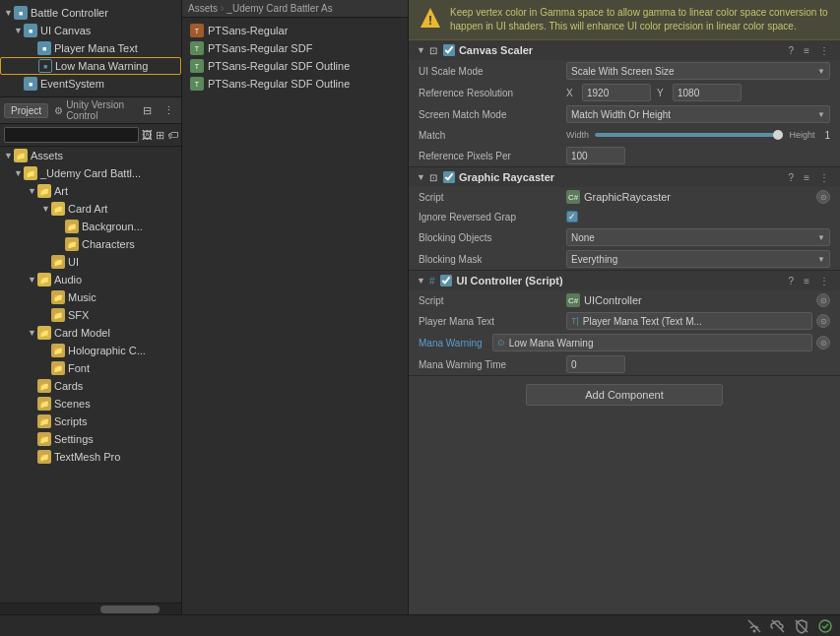 The height and width of the screenshot is (636, 840). What do you see at coordinates (295, 84) in the screenshot?
I see `file-ptsans-sdf-outline2: T PTSans-Regular SDF Outline` at bounding box center [295, 84].